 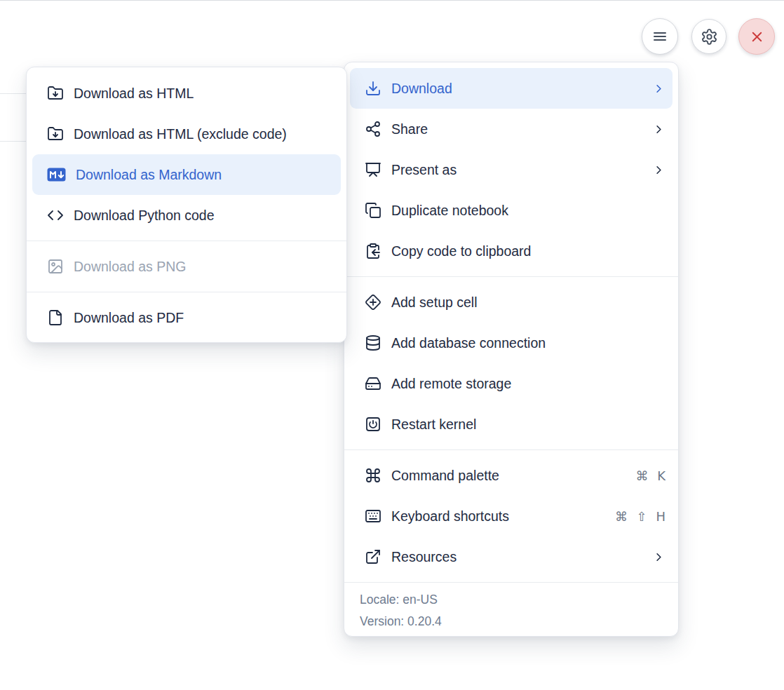 What do you see at coordinates (373, 129) in the screenshot?
I see `share-icon` at bounding box center [373, 129].